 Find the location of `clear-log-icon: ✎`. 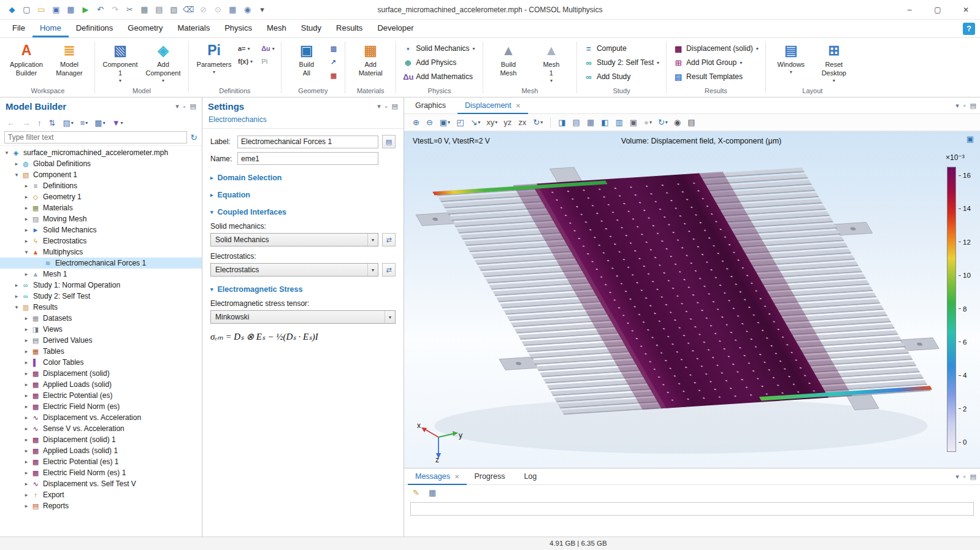

clear-log-icon: ✎ is located at coordinates (416, 492).